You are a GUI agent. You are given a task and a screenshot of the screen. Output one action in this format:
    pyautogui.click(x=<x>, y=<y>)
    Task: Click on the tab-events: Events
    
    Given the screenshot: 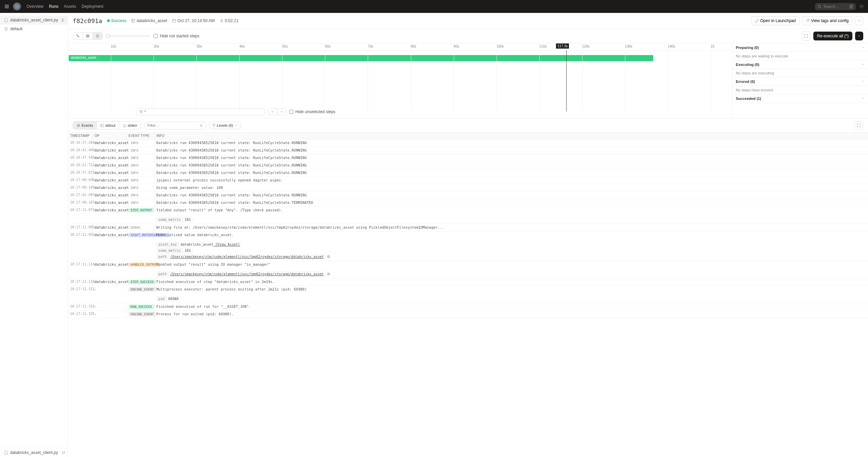 What is the action you would take?
    pyautogui.click(x=85, y=125)
    